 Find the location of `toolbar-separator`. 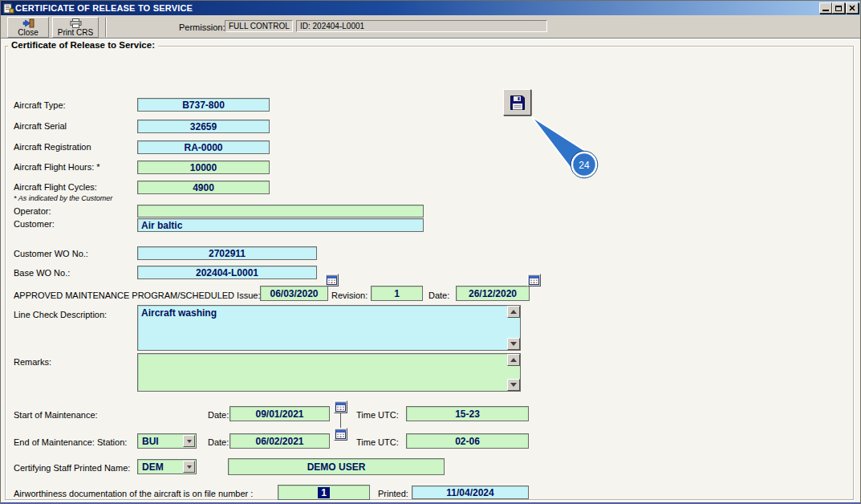

toolbar-separator is located at coordinates (106, 27).